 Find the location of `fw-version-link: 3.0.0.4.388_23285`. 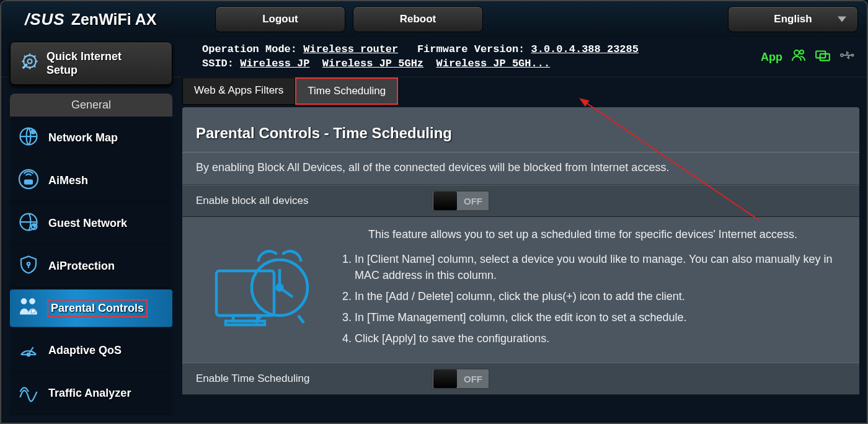

fw-version-link: 3.0.0.4.388_23285 is located at coordinates (585, 50).